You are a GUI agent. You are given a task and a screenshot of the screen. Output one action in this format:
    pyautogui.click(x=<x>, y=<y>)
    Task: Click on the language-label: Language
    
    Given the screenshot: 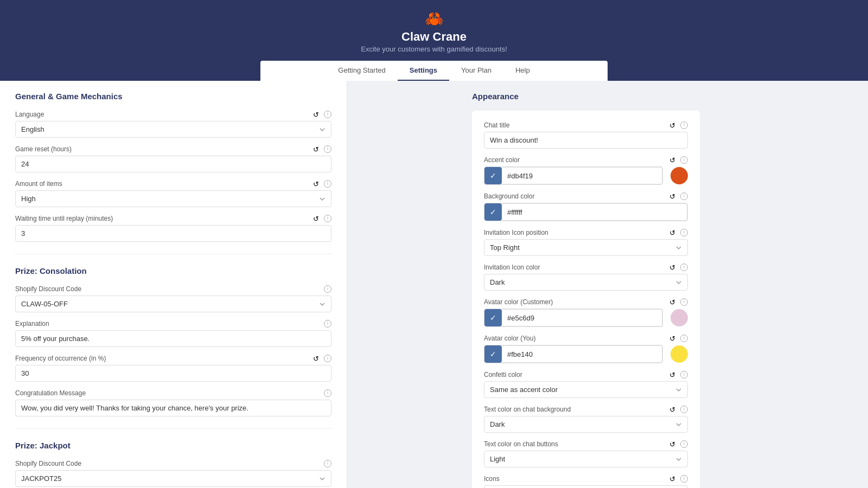 What is the action you would take?
    pyautogui.click(x=29, y=114)
    